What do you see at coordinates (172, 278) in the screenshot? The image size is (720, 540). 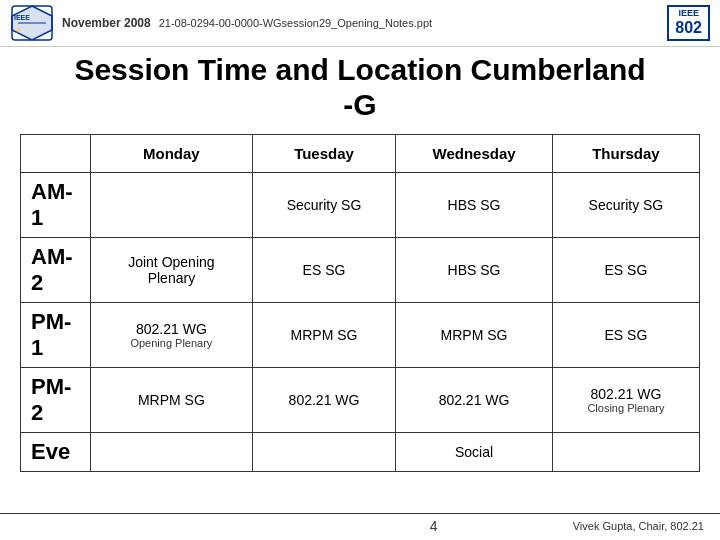 I see `cell-am2-monday-sub: Plenary` at bounding box center [172, 278].